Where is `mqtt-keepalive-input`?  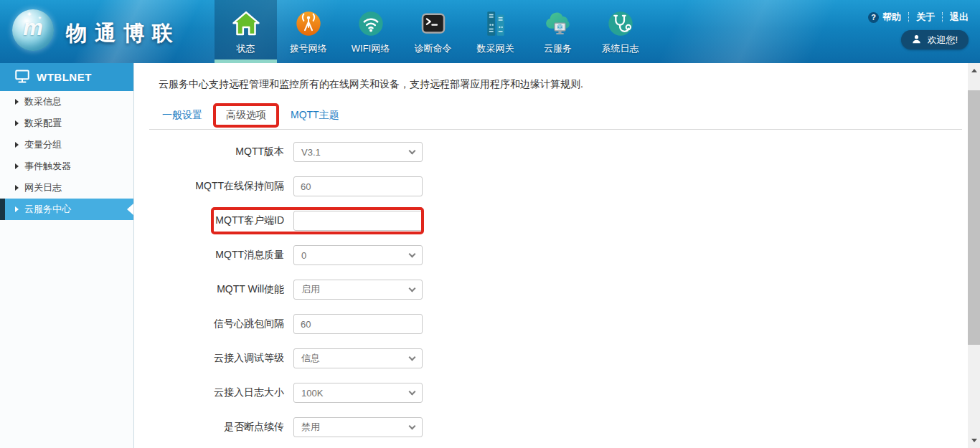 mqtt-keepalive-input is located at coordinates (358, 186).